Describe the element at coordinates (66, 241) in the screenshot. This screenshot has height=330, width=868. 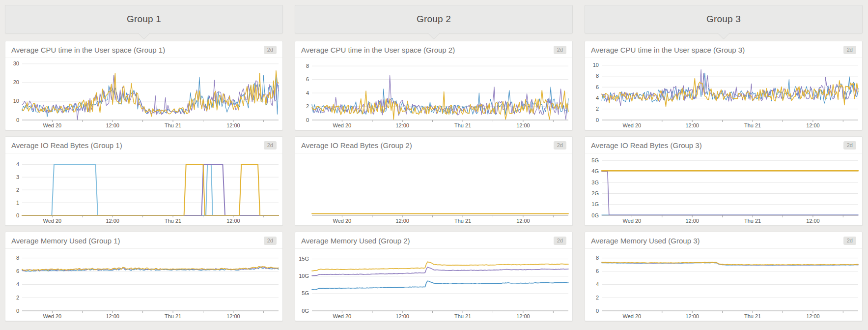
I see `chart-title: Average Memory Used (Group 1)` at that location.